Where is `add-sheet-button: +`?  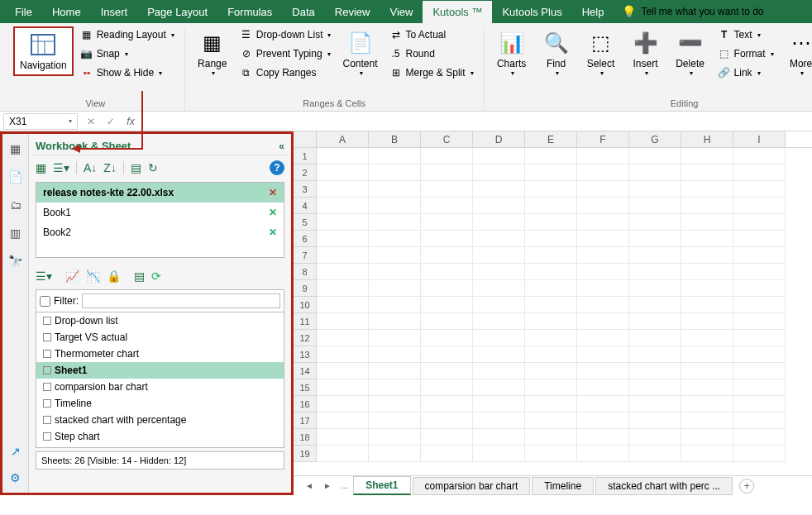
add-sheet-button: + is located at coordinates (747, 486).